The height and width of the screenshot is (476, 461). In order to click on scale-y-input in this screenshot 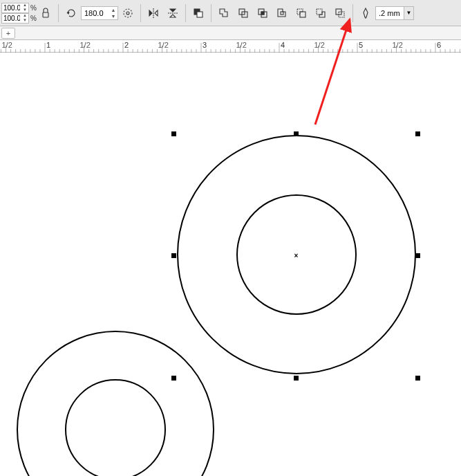, I will do `click(12, 18)`.